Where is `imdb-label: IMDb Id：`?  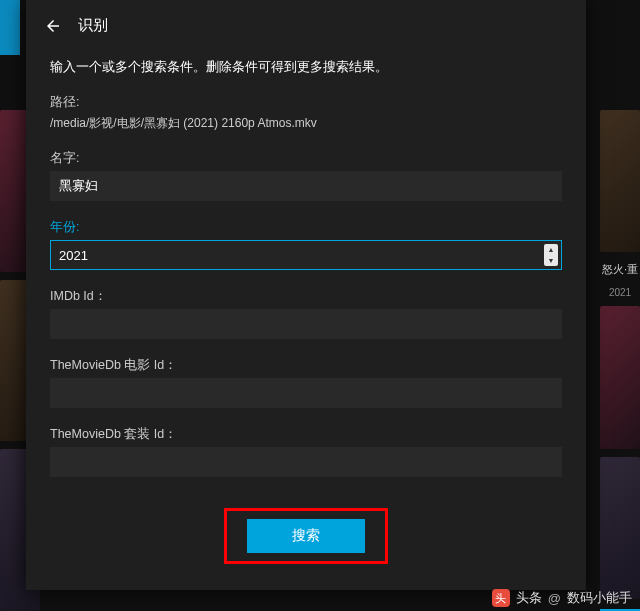 imdb-label: IMDb Id： is located at coordinates (306, 296).